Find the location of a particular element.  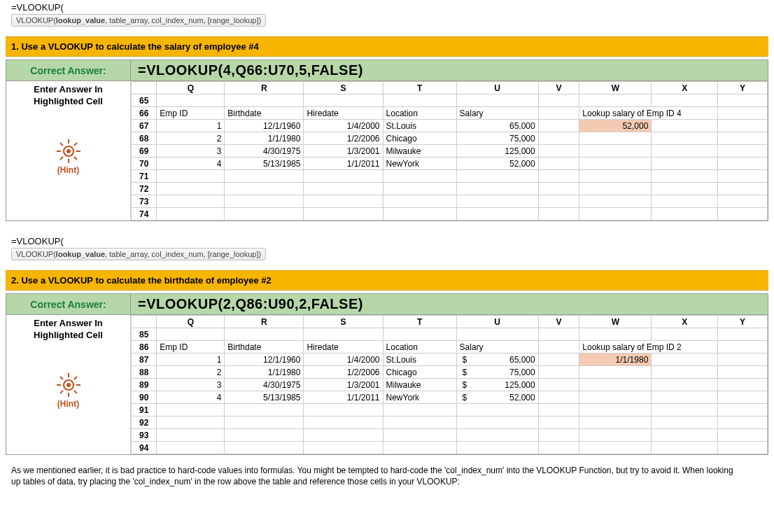

explanatory-text: As we mentioned earlier, it is bad pract… is located at coordinates (373, 476).